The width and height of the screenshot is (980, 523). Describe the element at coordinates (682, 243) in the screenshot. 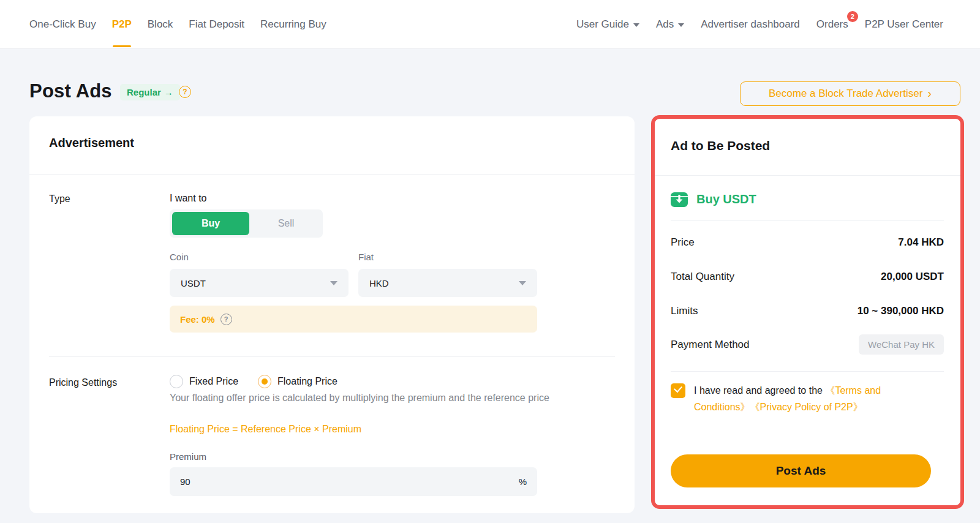

I see `price-label: Price` at that location.